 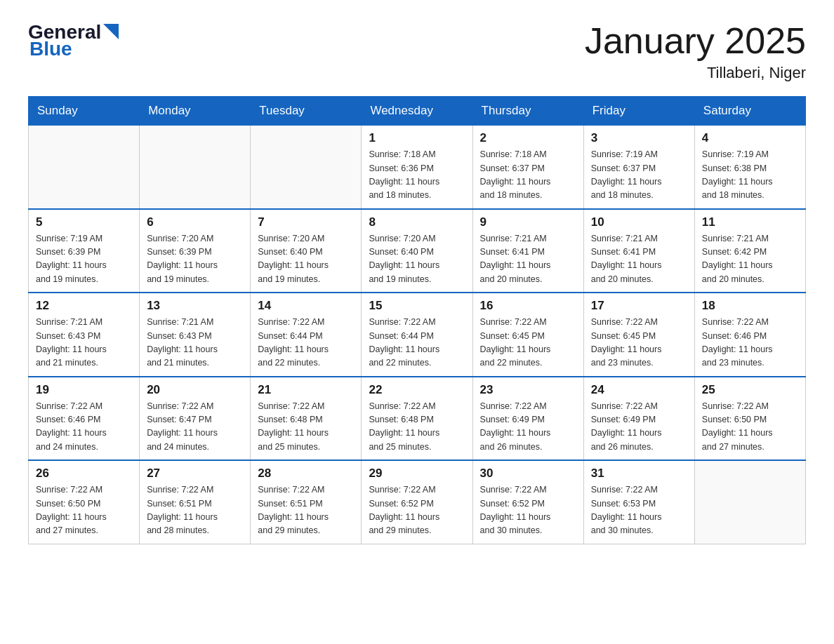 What do you see at coordinates (417, 419) in the screenshot?
I see `calendar-week-row: 19Sunrise: 7:22 AMSunset: 6:46 PMDayligh…` at bounding box center [417, 419].